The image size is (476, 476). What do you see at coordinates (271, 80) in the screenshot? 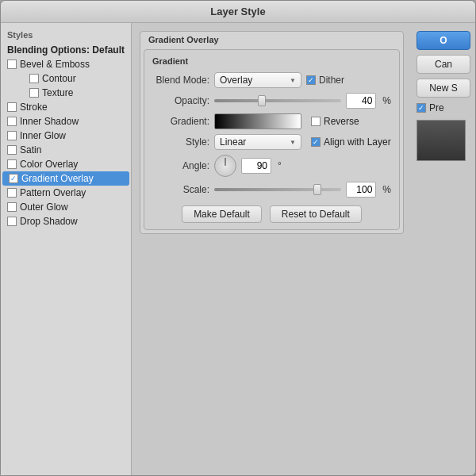
I see `blend-mode-row: Blend Mode: Overlay ▼ ✓ Dither` at bounding box center [271, 80].